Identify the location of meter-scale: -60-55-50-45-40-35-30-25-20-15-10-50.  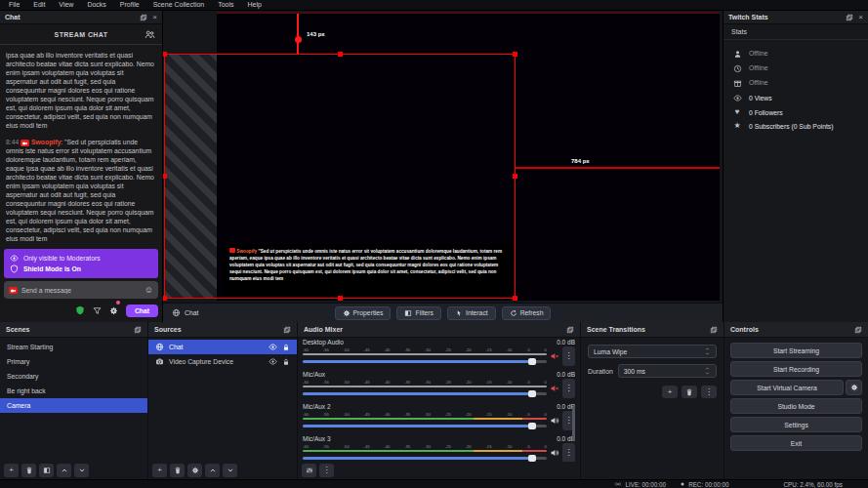
(425, 447).